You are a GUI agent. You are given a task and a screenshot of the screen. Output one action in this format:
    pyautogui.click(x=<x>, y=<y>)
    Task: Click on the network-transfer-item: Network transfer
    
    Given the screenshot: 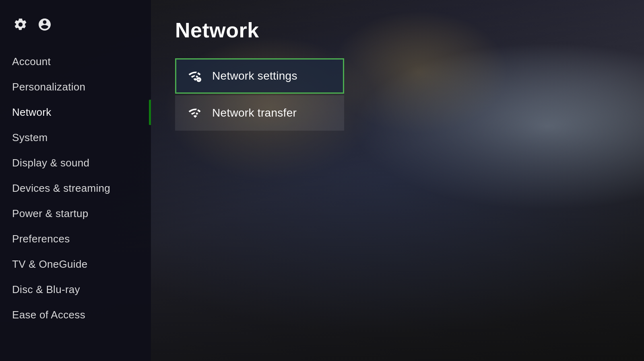 What is the action you would take?
    pyautogui.click(x=260, y=113)
    